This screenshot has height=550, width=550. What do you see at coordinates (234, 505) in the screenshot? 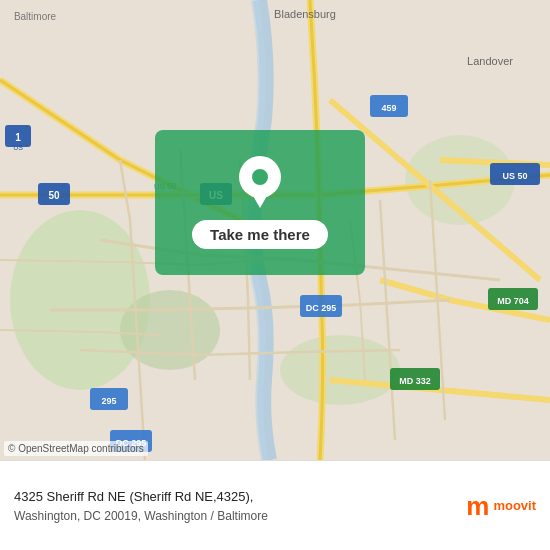
I see `address-info: 4325 Sheriff Rd NE (Sheriff Rd NE,4325),…` at bounding box center [234, 505].